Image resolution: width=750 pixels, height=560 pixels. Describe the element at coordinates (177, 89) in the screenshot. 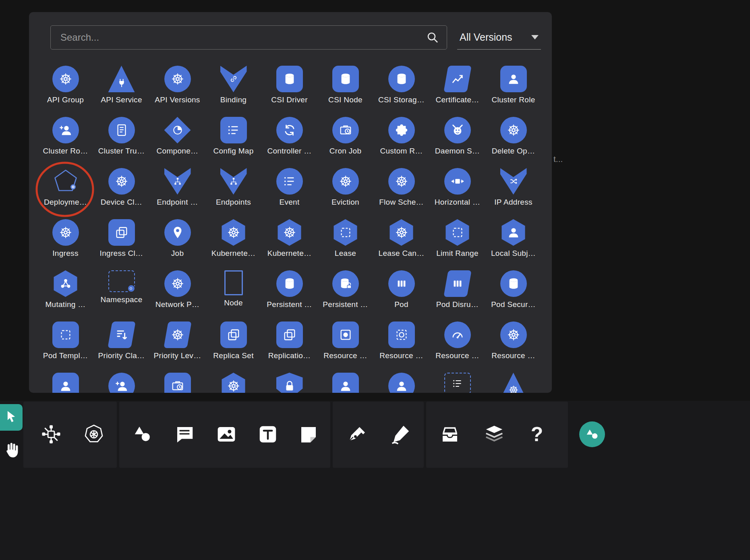

I see `library-item-api-versions: API Versions` at that location.